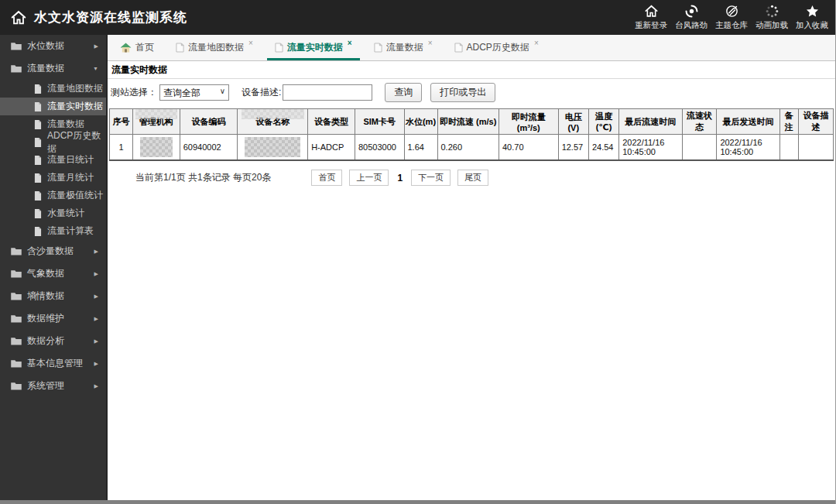  Describe the element at coordinates (53, 107) in the screenshot. I see `sidebar-subitem-active: 流量实时数据` at that location.